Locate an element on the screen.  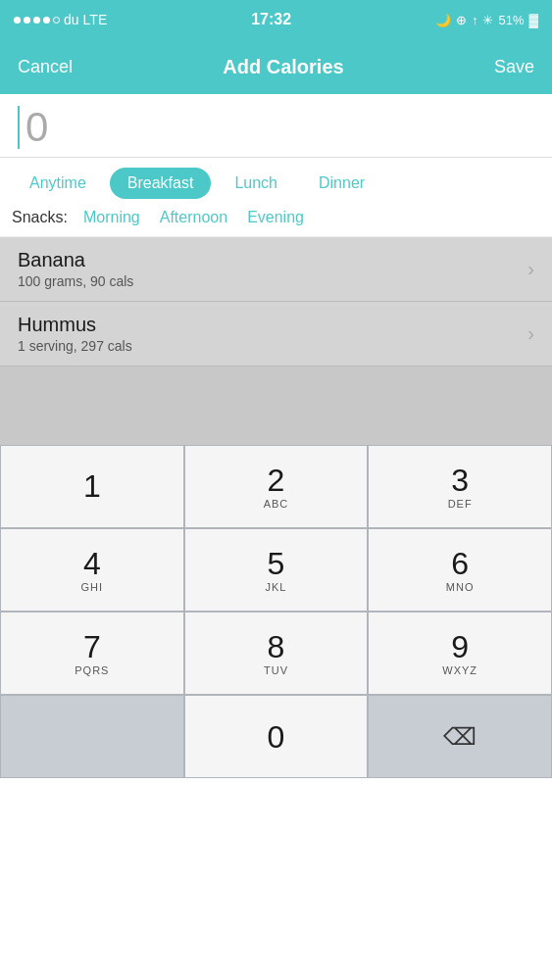
nav-bar: Cancel Add Calories Save is located at coordinates (276, 67).